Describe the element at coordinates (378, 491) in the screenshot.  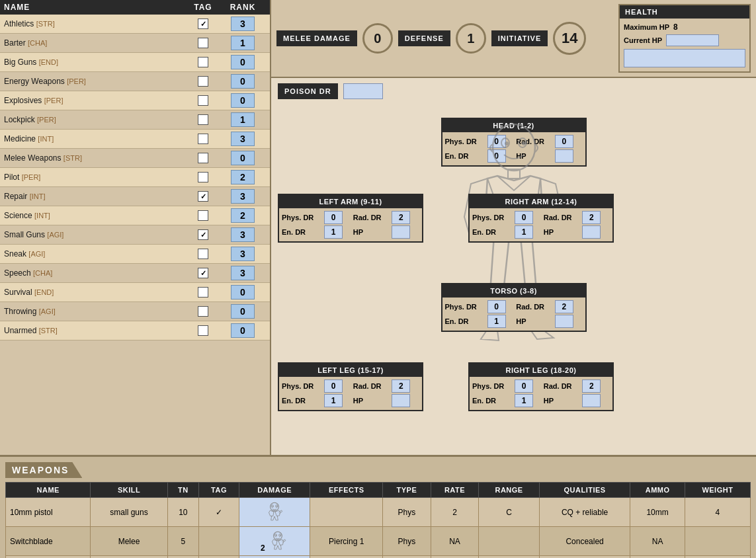
I see `weapons-header-row: NAMESKILLTNTAGDAMAGEEFFECTSTYPERATERANGE…` at that location.